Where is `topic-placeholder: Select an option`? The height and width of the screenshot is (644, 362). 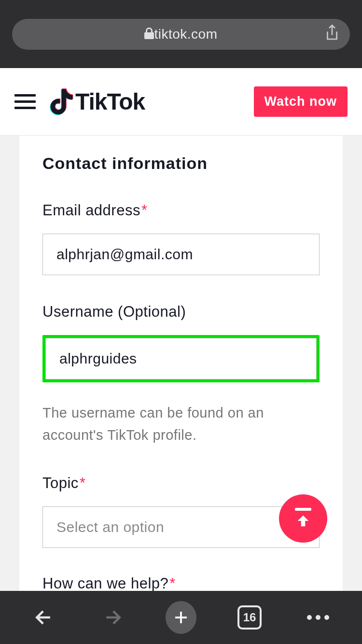
topic-placeholder: Select an option is located at coordinates (110, 527).